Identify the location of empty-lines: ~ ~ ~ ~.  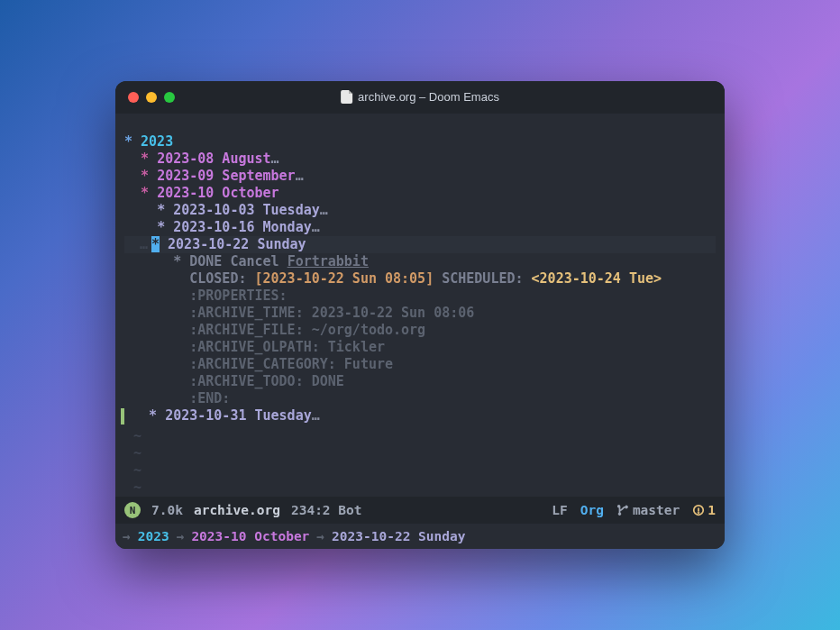
(420, 461).